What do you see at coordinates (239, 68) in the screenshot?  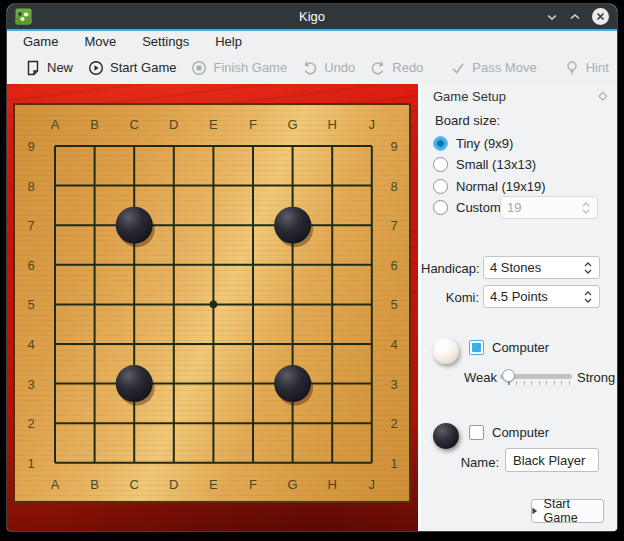 I see `finish-game-button: Finish Game` at bounding box center [239, 68].